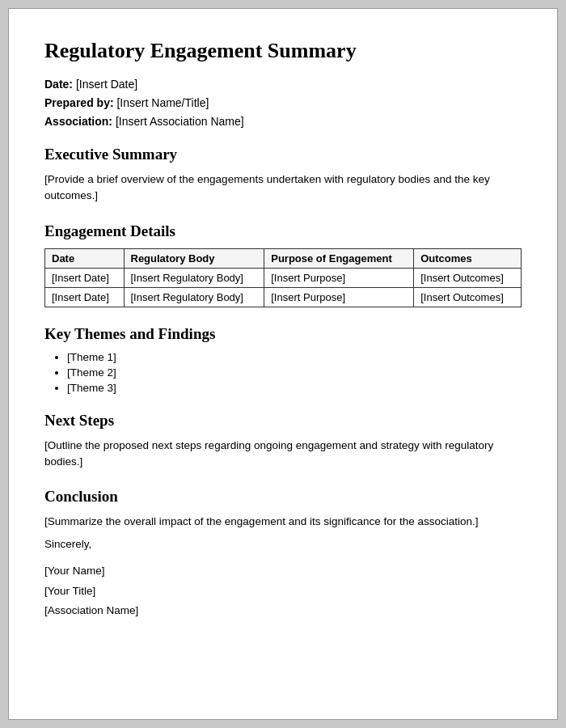  Describe the element at coordinates (467, 297) in the screenshot. I see `table-cell-1-3: [Insert Outcomes]` at that location.